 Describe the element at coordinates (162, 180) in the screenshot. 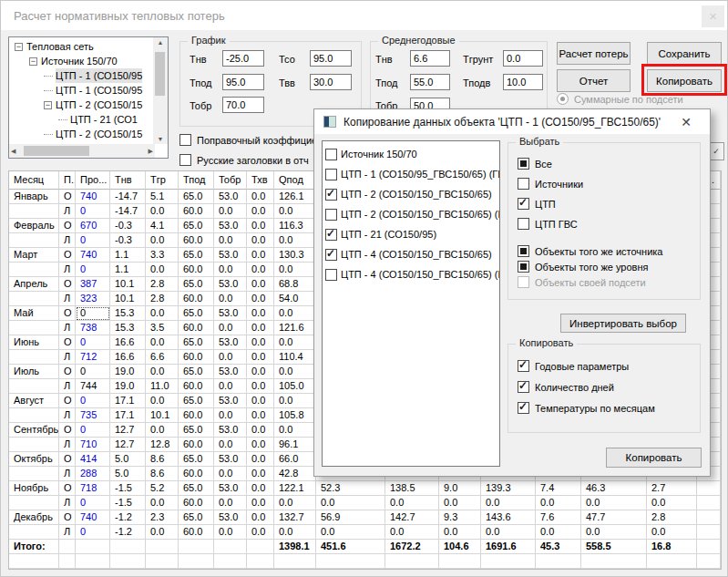

I see `grid-header-cell: Тгр` at that location.